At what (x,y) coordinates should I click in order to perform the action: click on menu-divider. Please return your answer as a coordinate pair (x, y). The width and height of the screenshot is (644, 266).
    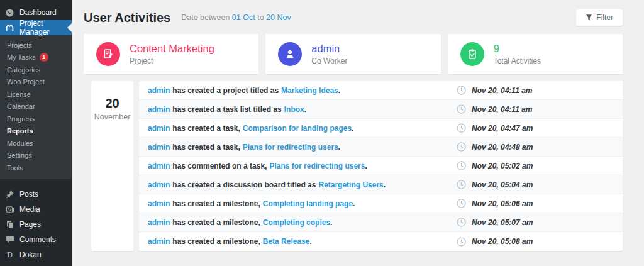
    Looking at the image, I should click on (36, 183).